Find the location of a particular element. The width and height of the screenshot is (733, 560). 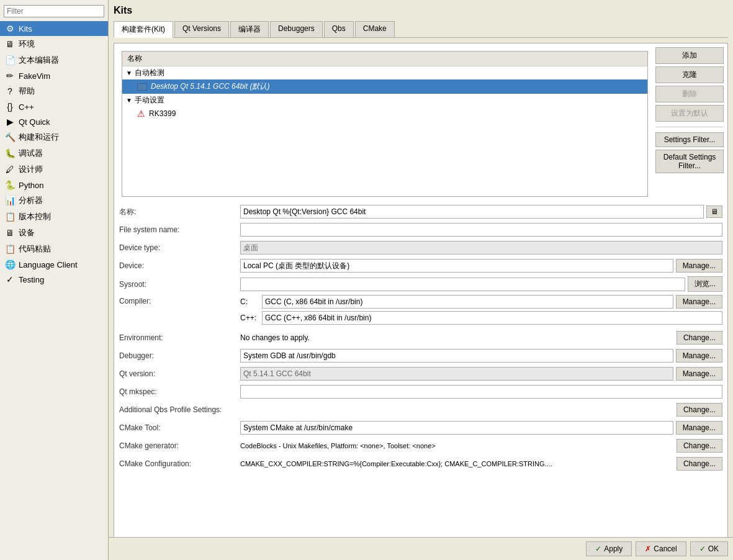

filter-input is located at coordinates (54, 11).